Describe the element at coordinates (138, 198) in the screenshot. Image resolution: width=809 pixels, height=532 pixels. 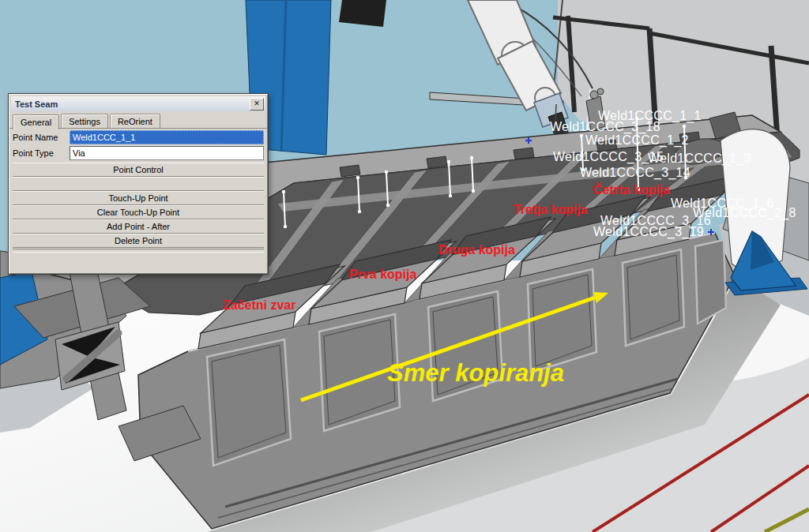
I see `touch-up-point-button: Touch-Up Point` at that location.